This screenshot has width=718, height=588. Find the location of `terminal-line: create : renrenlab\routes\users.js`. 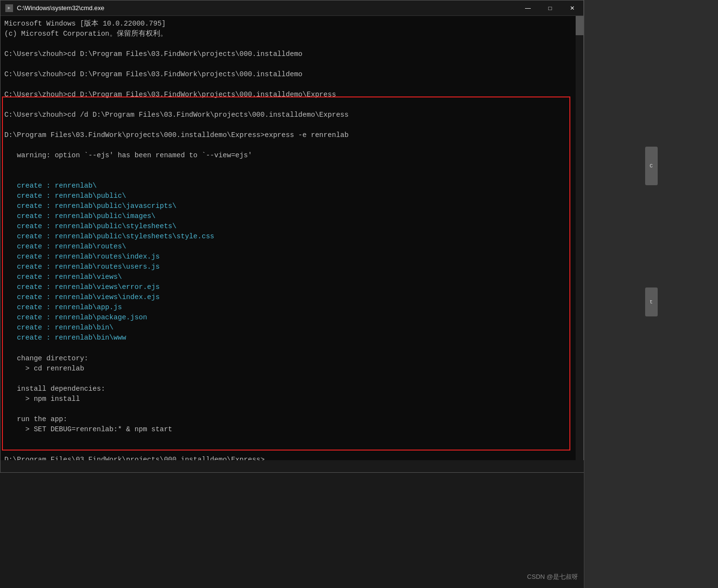

terminal-line: create : renrenlab\routes\users.js is located at coordinates (292, 267).